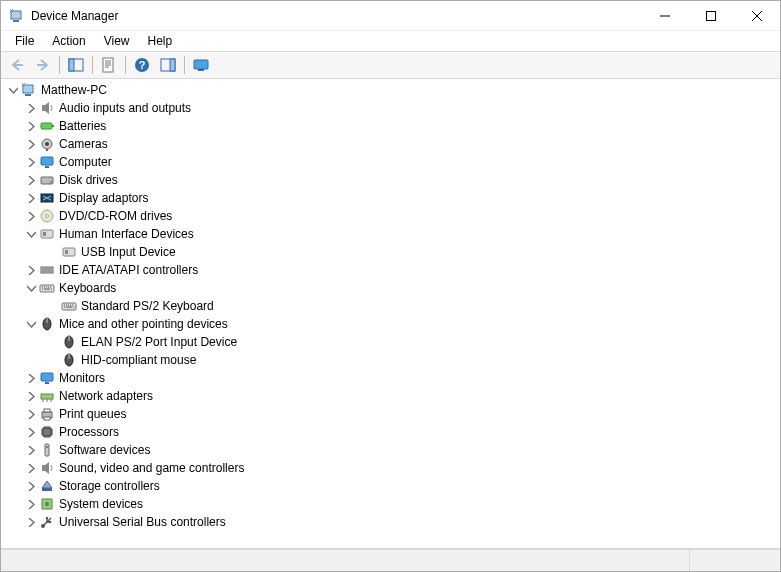 This screenshot has height=572, width=781. I want to click on tree-node-label: USB Input Device, so click(128, 252).